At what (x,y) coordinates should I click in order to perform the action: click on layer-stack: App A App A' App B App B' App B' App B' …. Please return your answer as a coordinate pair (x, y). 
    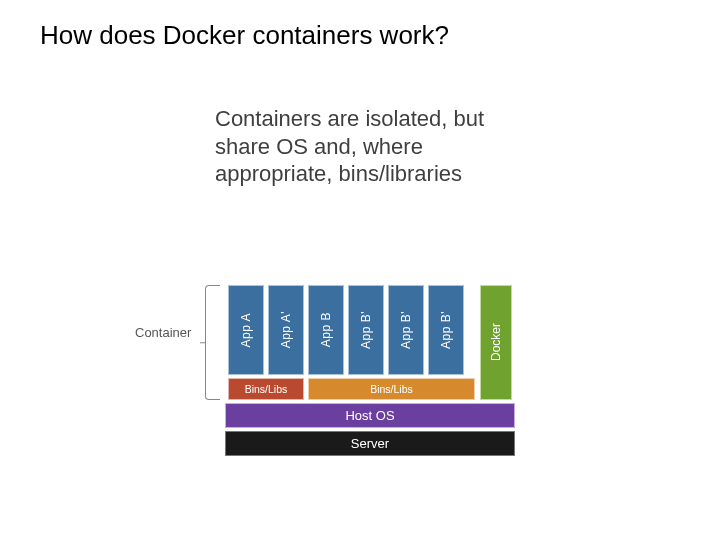
    Looking at the image, I should click on (370, 370).